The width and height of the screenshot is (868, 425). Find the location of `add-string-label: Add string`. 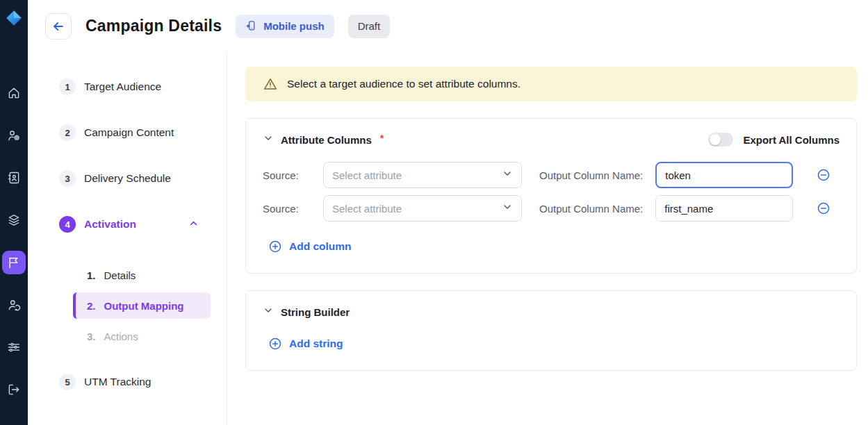

add-string-label: Add string is located at coordinates (316, 344).